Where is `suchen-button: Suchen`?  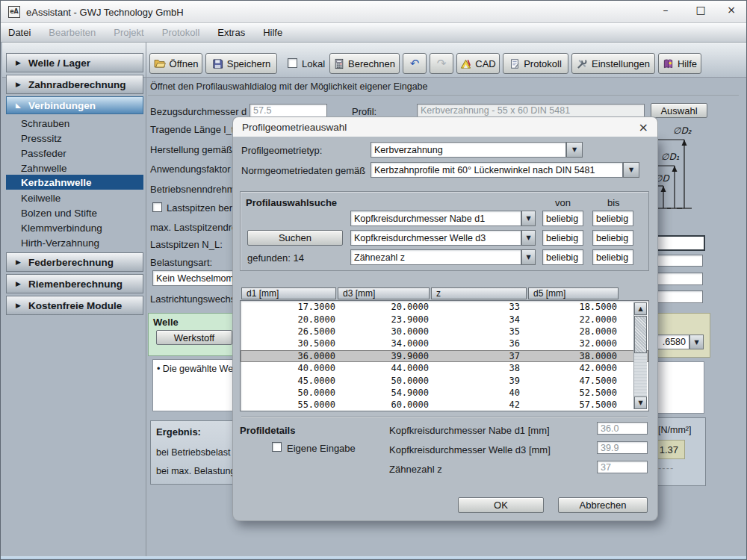
suchen-button: Suchen is located at coordinates (295, 237).